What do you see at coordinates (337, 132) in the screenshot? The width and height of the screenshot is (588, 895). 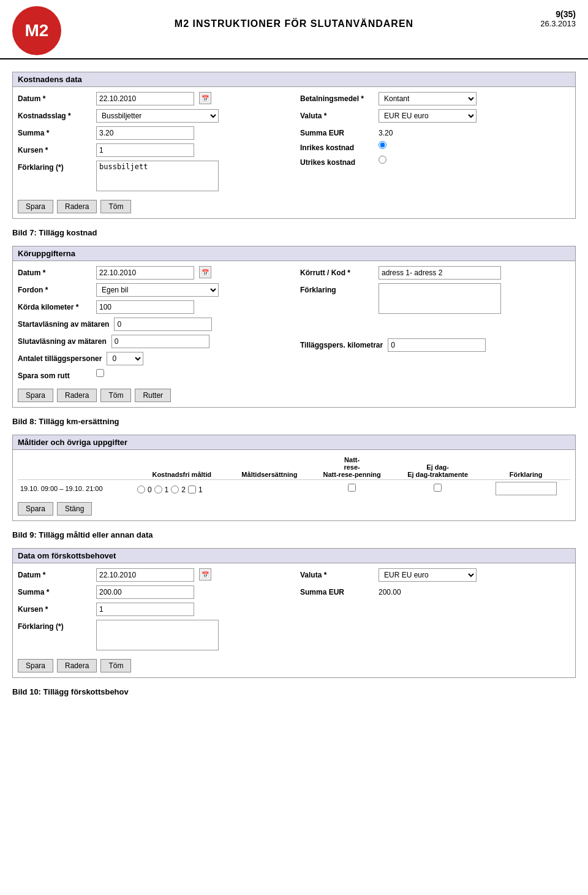 I see `summa-eur-label: Summa EUR` at bounding box center [337, 132].